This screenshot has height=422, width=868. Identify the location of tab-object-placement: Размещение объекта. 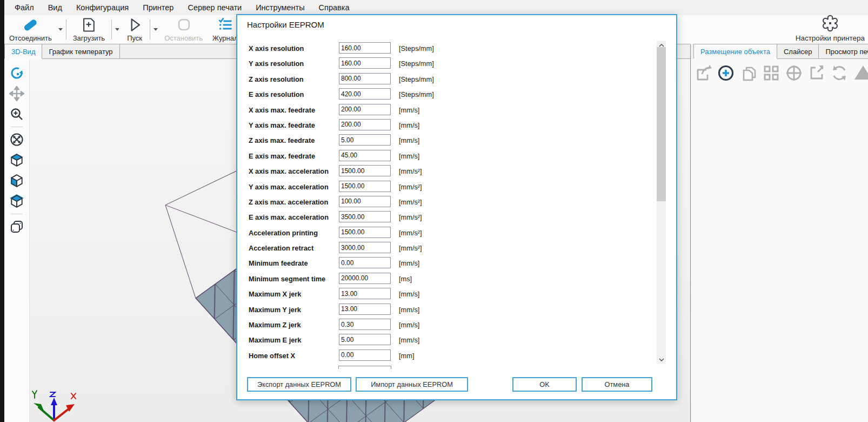
(735, 52).